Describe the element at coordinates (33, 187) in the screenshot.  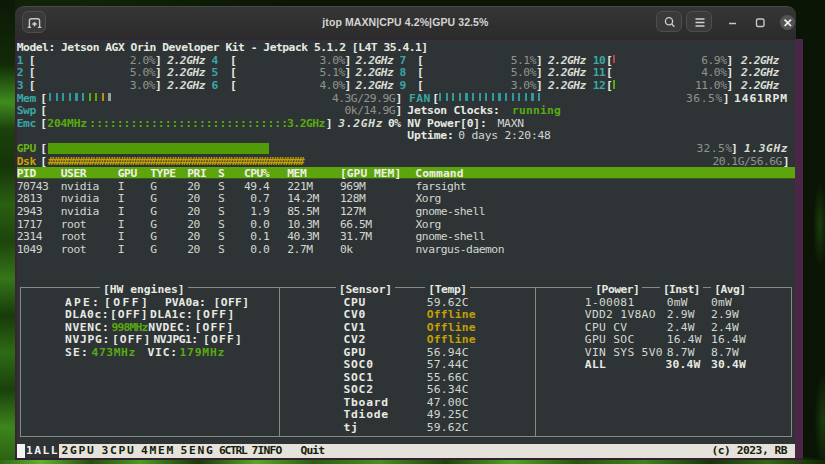
I see `terminal-text: 70743` at that location.